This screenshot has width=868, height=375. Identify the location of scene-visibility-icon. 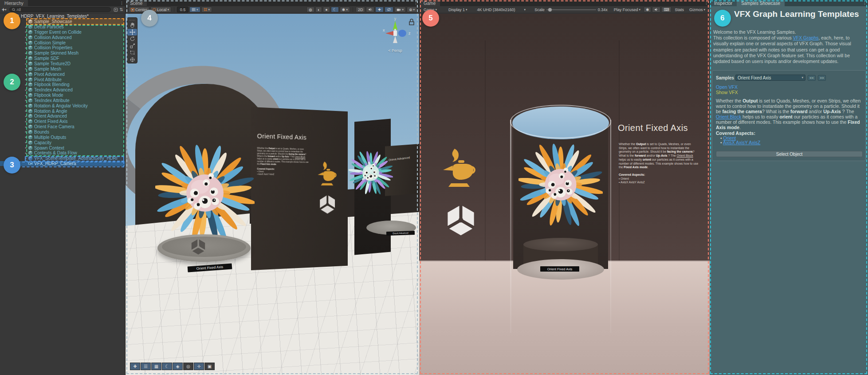
(389, 10).